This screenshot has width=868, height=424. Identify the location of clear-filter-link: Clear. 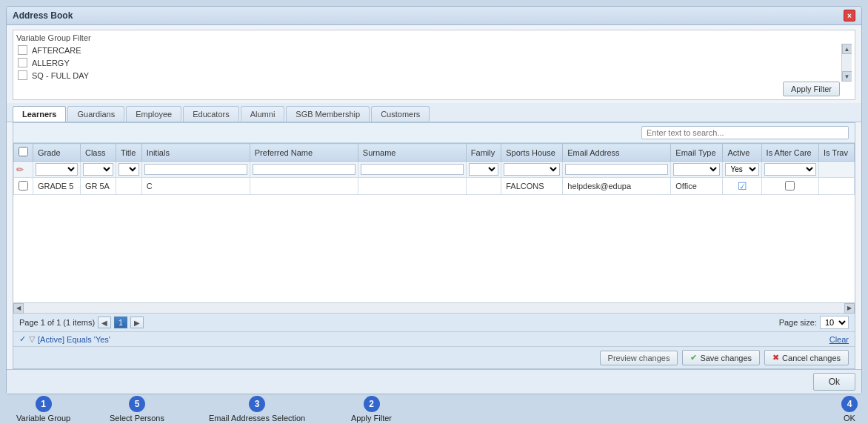
(839, 339).